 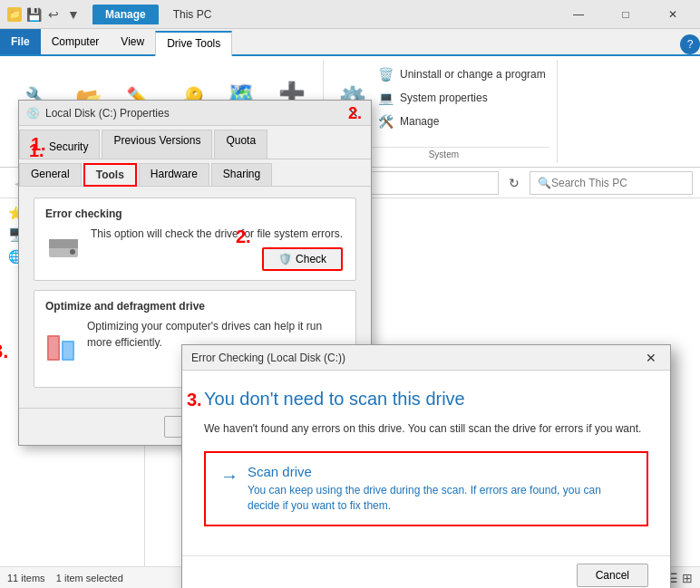 I want to click on optimize-icon, so click(x=62, y=348).